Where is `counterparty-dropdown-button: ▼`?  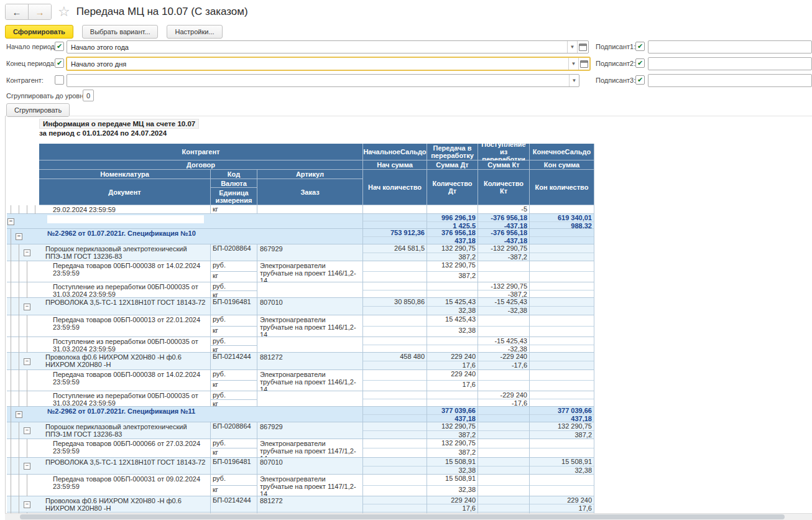
counterparty-dropdown-button: ▼ is located at coordinates (574, 81).